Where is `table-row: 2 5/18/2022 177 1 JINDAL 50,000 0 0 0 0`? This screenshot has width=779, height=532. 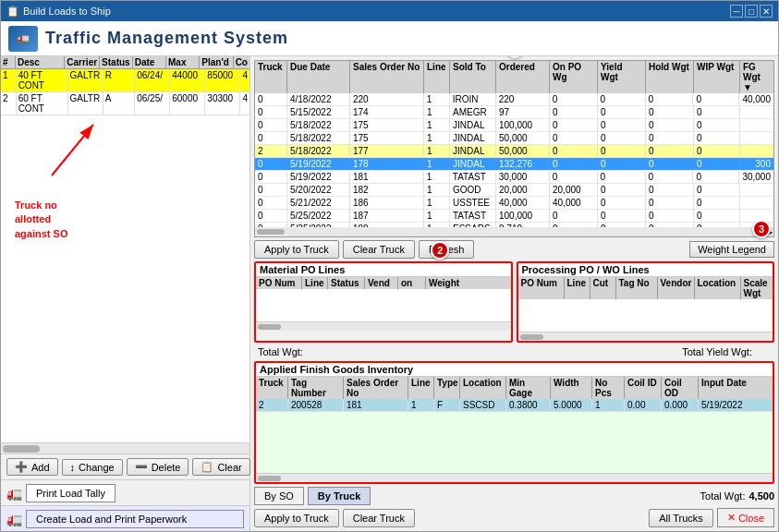
table-row: 2 5/18/2022 177 1 JINDAL 50,000 0 0 0 0 is located at coordinates (514, 151).